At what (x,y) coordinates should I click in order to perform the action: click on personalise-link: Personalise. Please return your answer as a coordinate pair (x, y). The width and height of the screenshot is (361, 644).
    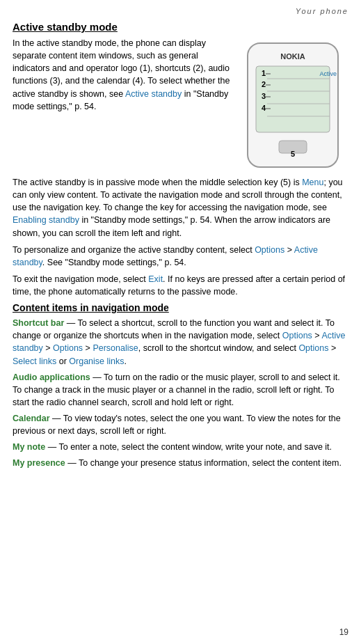
    Looking at the image, I should click on (115, 348).